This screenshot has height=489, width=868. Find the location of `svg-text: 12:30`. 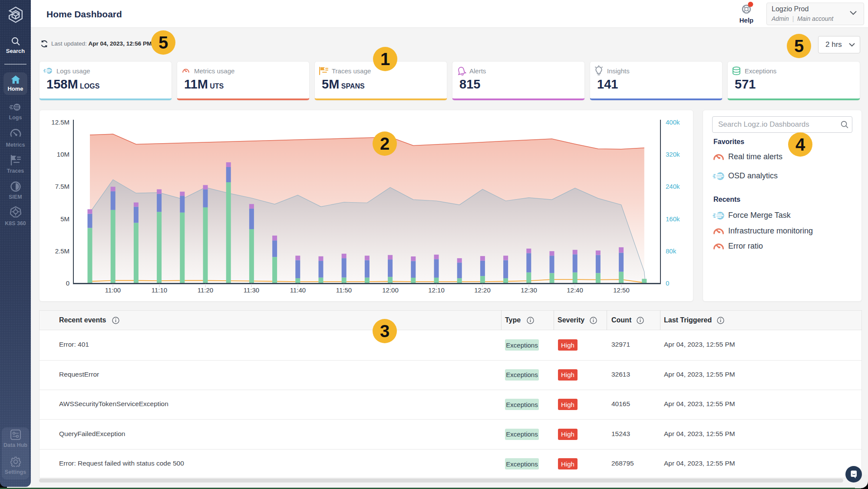

svg-text: 12:30 is located at coordinates (529, 290).